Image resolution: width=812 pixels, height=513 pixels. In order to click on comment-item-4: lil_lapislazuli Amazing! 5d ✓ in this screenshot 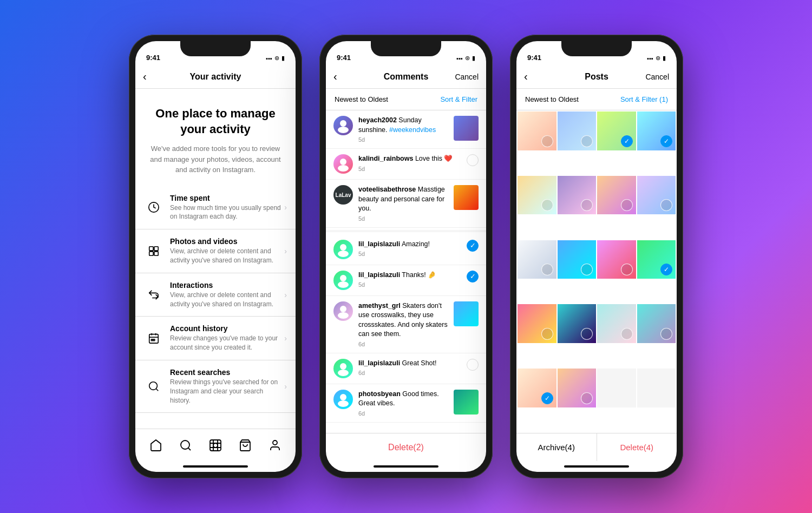, I will do `click(406, 250)`.